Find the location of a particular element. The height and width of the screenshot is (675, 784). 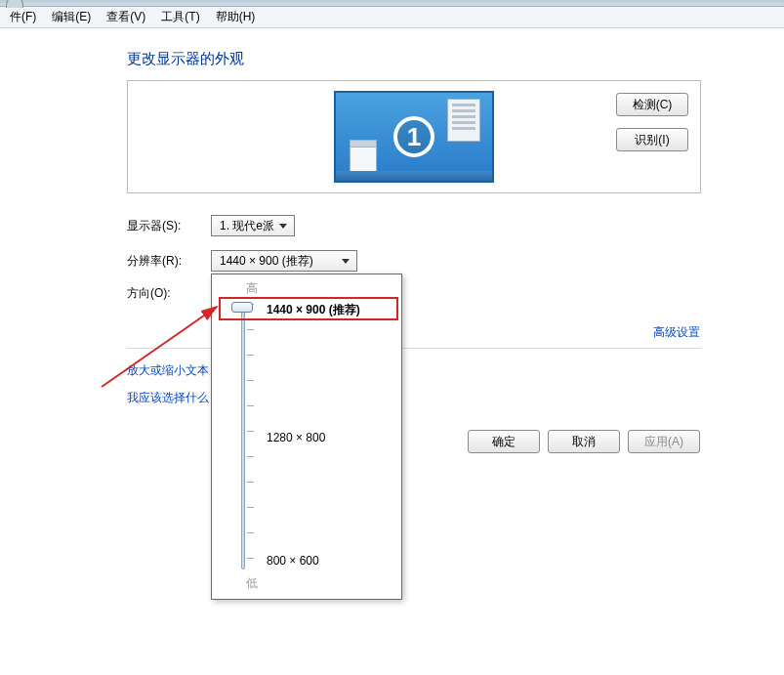

menu-edit: 编辑(E) is located at coordinates (71, 18).